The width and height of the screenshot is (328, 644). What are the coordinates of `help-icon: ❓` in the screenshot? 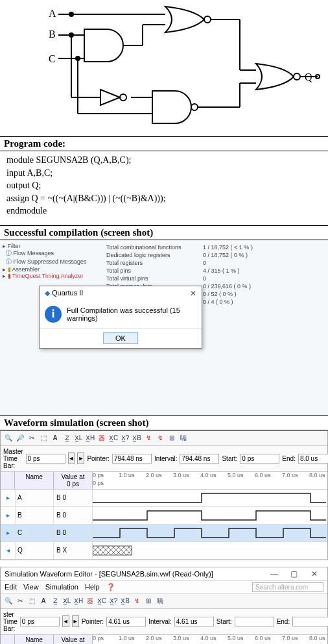 It's located at (111, 587).